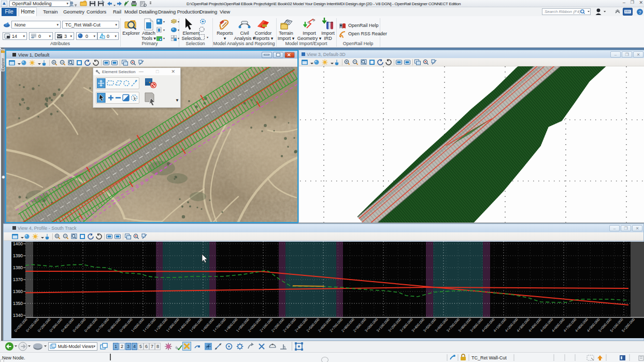  Describe the element at coordinates (18, 244) in the screenshot. I see `svg-text: 1400` at that location.